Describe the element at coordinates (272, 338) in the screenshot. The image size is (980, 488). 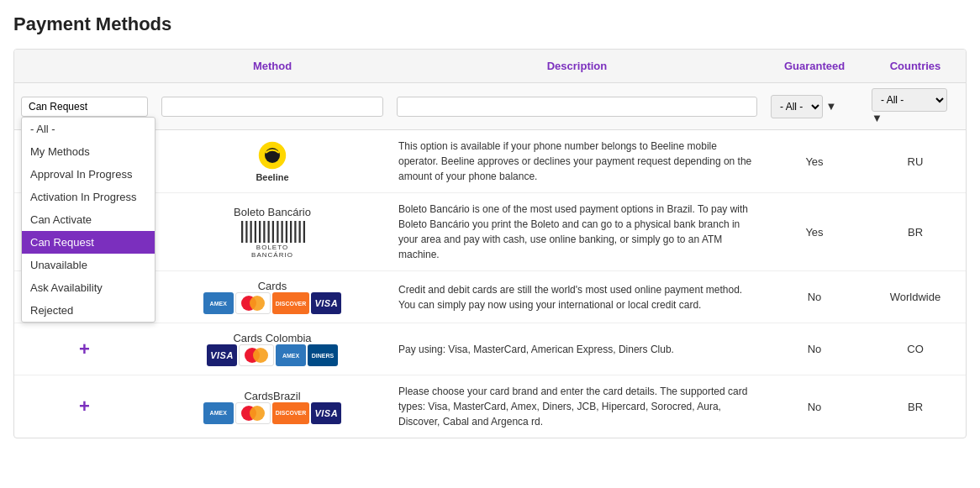
I see `cards-colombia-method-name: Cards Colombia` at that location.